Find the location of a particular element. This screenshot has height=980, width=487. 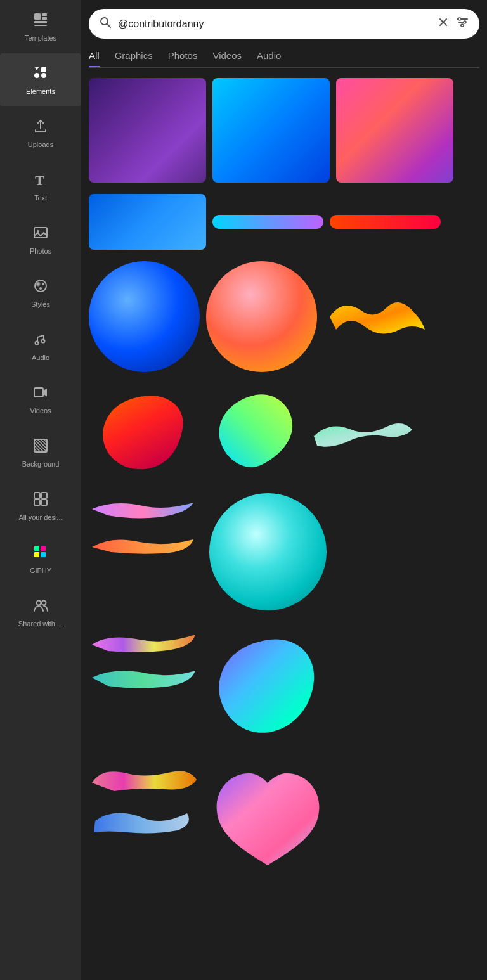

sidebar-item-giphy-label: GIPHY is located at coordinates (41, 571).